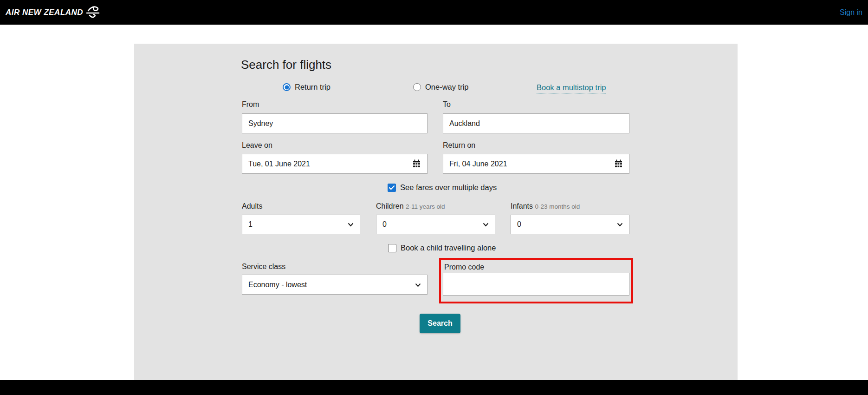  What do you see at coordinates (335, 164) in the screenshot?
I see `leave-date-input` at bounding box center [335, 164].